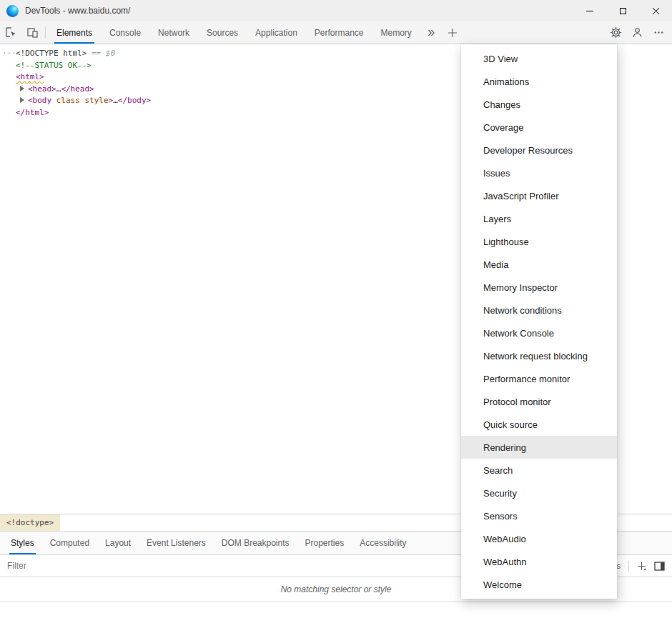  Describe the element at coordinates (539, 287) in the screenshot. I see `menu-item-memory-inspector: Memory Inspector` at that location.